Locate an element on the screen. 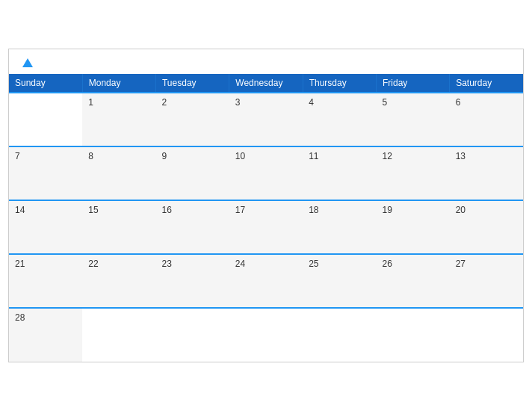  day-number-15: 15 is located at coordinates (93, 210).